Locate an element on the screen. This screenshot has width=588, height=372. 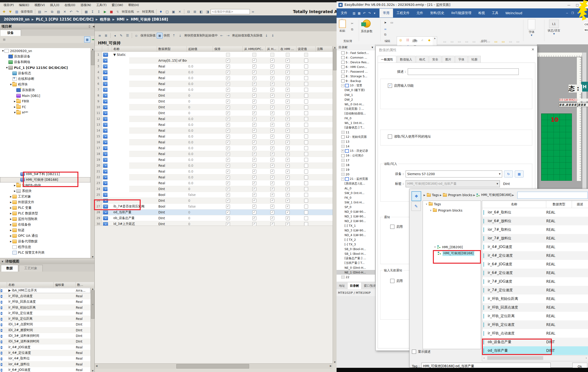
ribbon-tab-0: 常用 is located at coordinates (386, 13).